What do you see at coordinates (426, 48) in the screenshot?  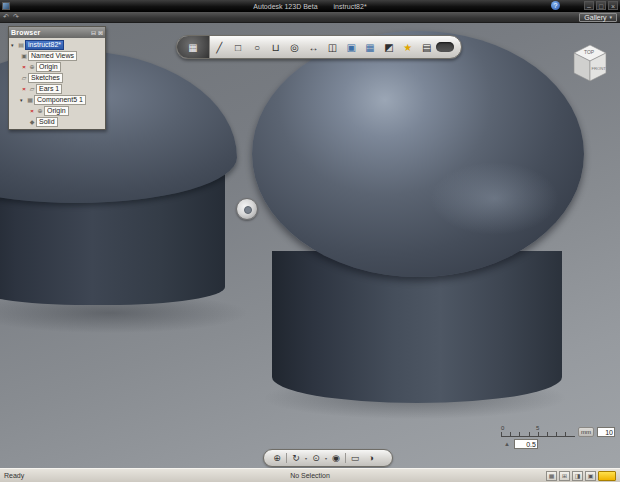 I see `tool-grid-icon: ▤` at bounding box center [426, 48].